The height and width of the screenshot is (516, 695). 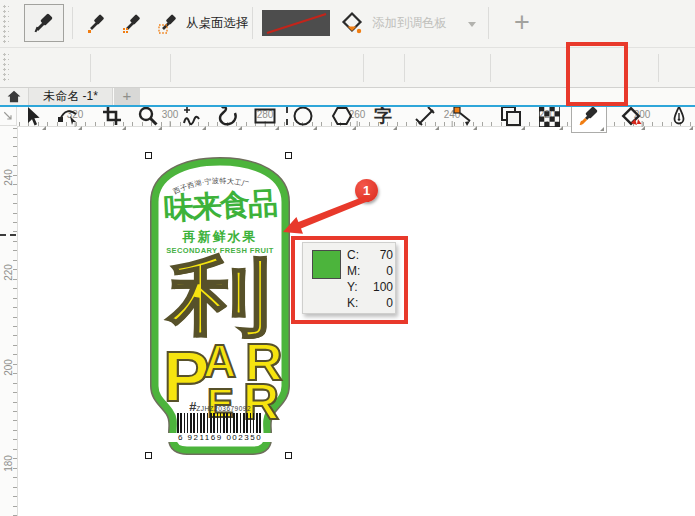 I want to click on ruler-number: 240, so click(x=8, y=178).